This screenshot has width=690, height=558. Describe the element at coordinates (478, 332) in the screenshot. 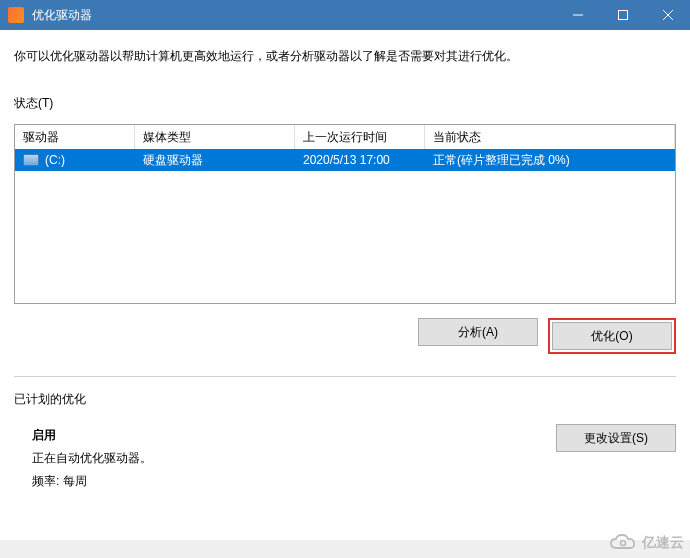

I see `analyze-button: 分析(A)` at that location.